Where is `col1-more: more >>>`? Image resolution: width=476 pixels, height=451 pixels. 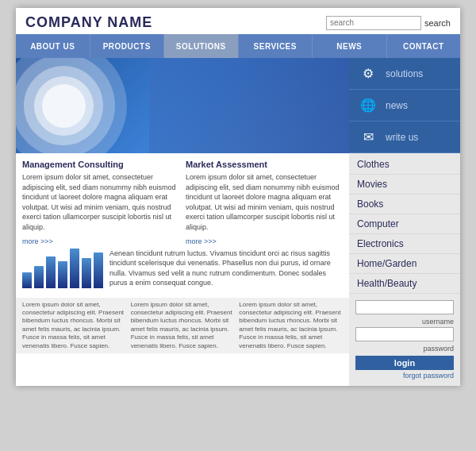
col1-more: more >>> is located at coordinates (38, 241).